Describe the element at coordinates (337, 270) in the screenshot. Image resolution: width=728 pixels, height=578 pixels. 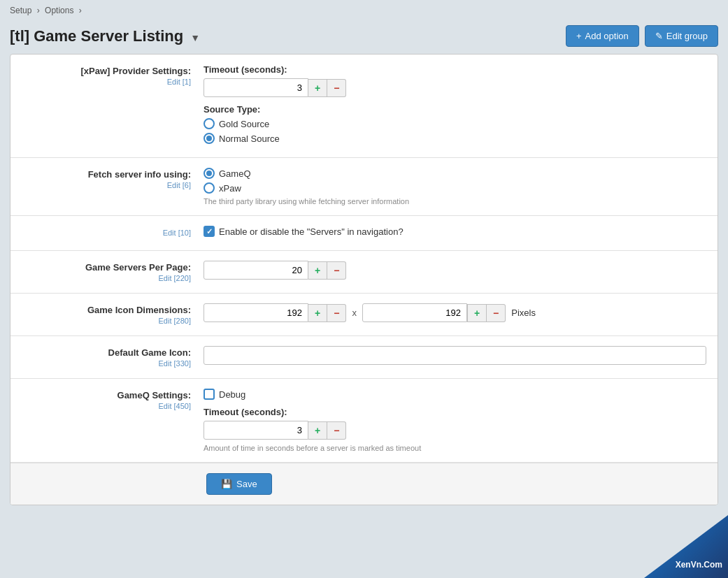
I see `per-page-minus: −` at that location.